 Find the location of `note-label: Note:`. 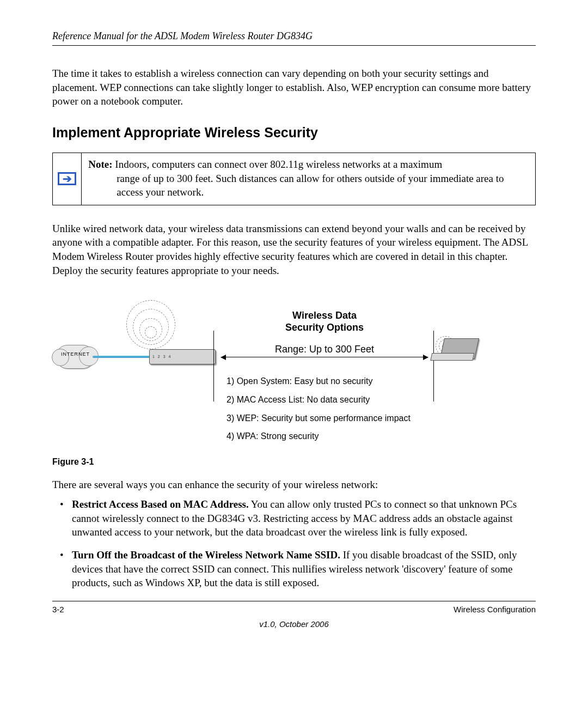

note-label: Note: is located at coordinates (100, 165).